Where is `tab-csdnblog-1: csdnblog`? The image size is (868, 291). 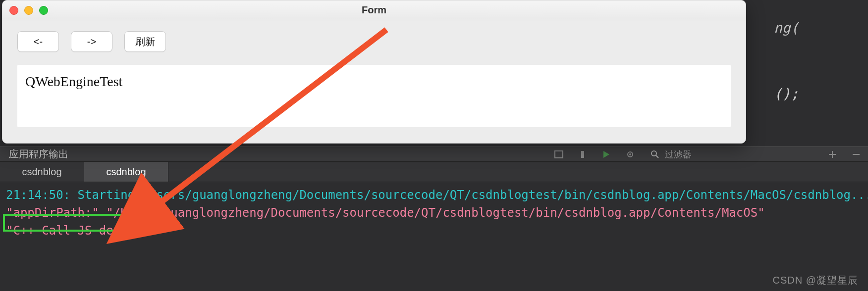
tab-csdnblog-1: csdnblog is located at coordinates (42, 172).